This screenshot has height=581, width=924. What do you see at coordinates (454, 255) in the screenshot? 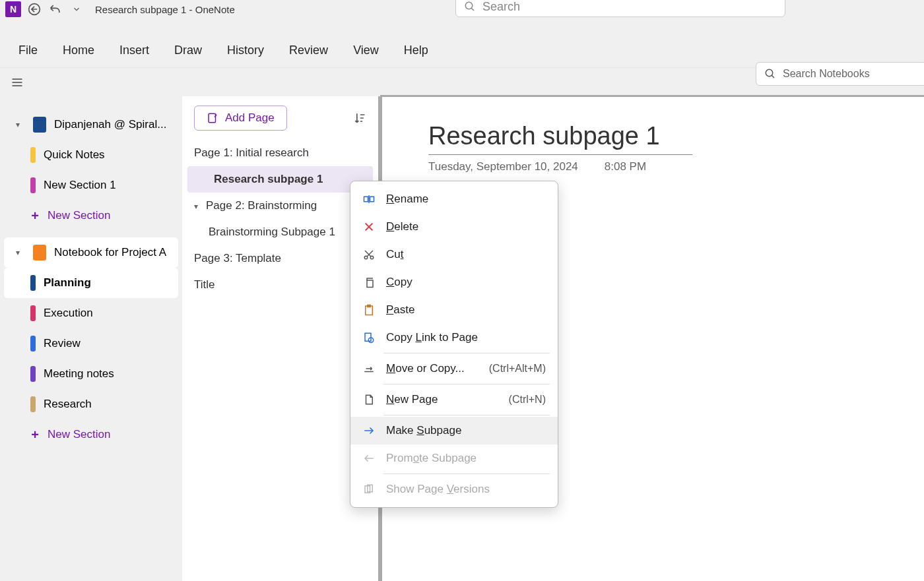
I see `ctx-cut: Cut` at bounding box center [454, 255].